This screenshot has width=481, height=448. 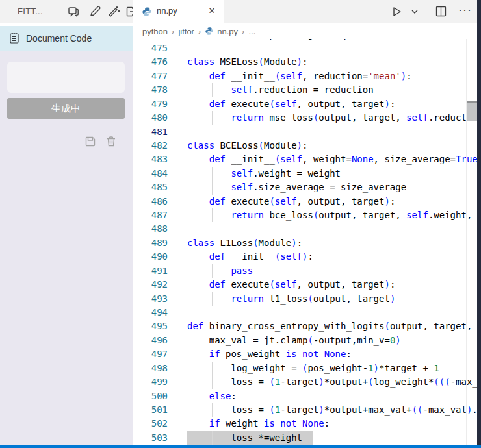 I want to click on line-number: 486, so click(x=151, y=201).